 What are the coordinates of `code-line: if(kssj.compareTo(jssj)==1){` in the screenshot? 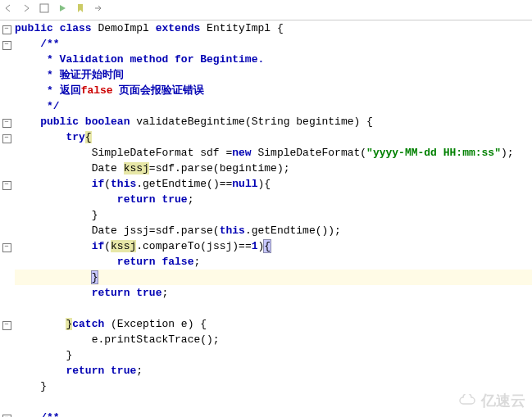 It's located at (274, 246).